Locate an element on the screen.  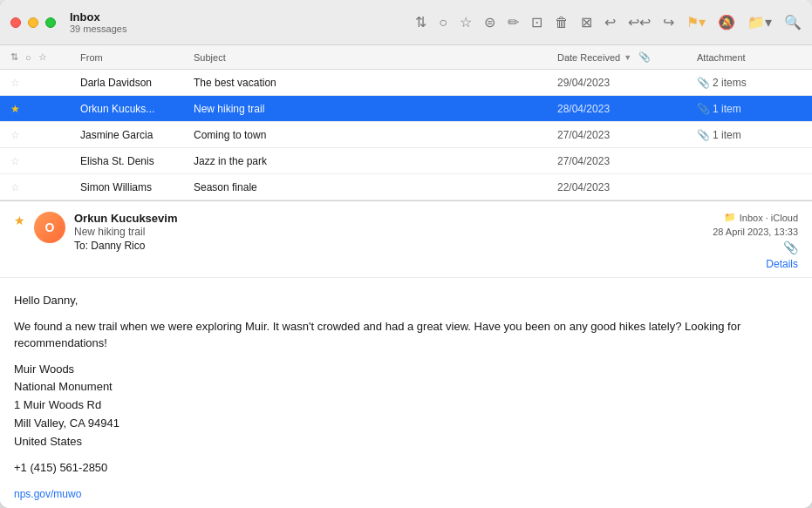
email-date-1: 29/04/2023 is located at coordinates (627, 83).